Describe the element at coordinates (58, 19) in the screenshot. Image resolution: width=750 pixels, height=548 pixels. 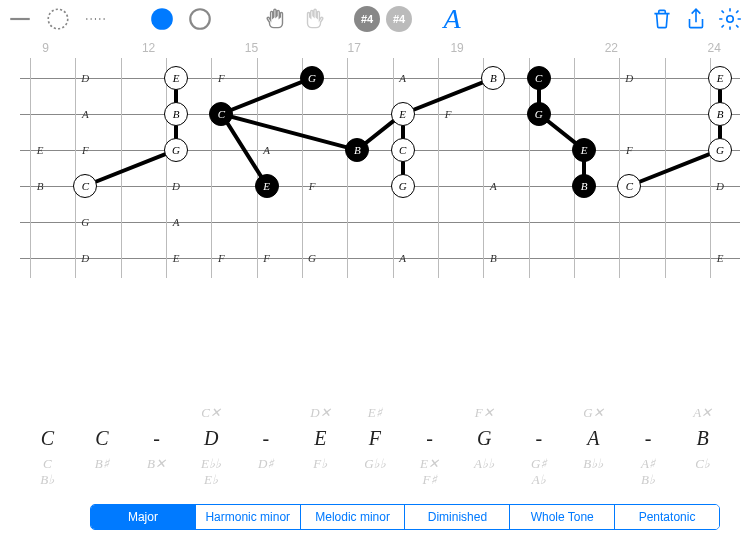
I see `dotted-circle-tool` at that location.